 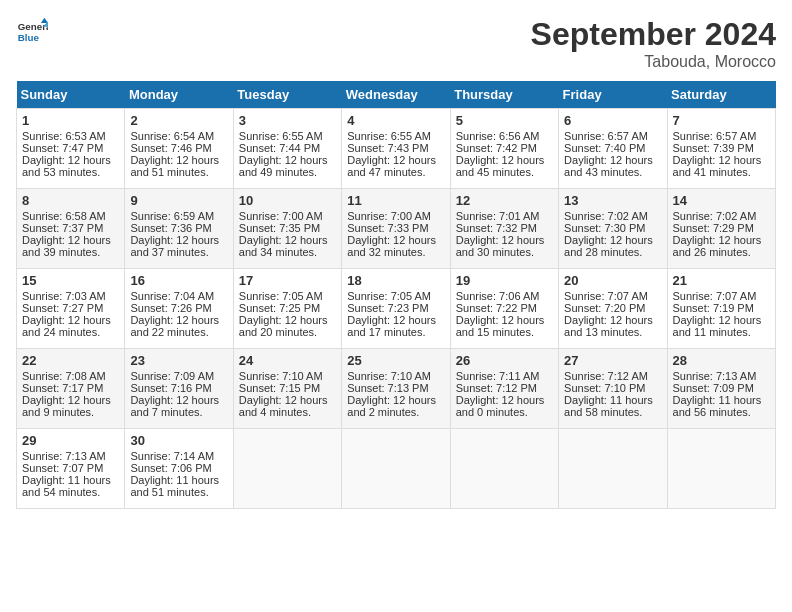 What do you see at coordinates (504, 412) in the screenshot?
I see `cell-content: and 0 minutes.` at bounding box center [504, 412].